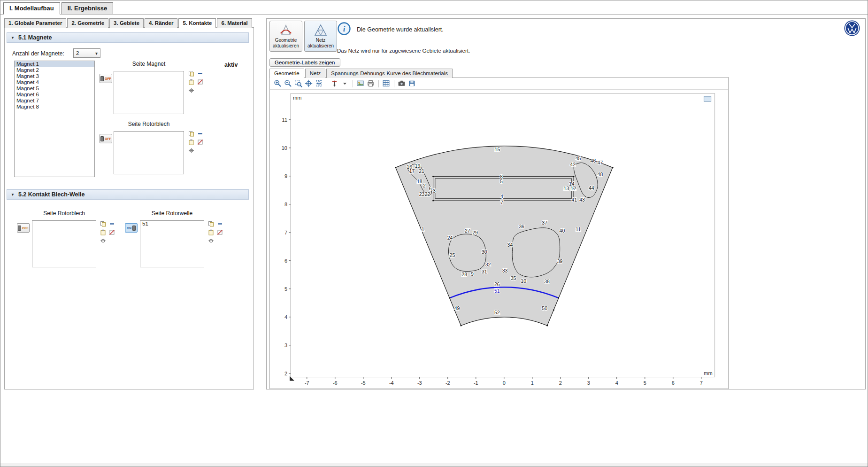 This screenshot has height=467, width=868. I want to click on camera-icon, so click(401, 84).